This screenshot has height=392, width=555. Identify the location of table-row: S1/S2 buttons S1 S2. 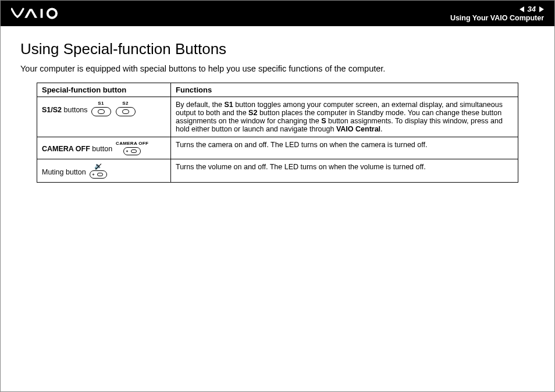
(278, 117).